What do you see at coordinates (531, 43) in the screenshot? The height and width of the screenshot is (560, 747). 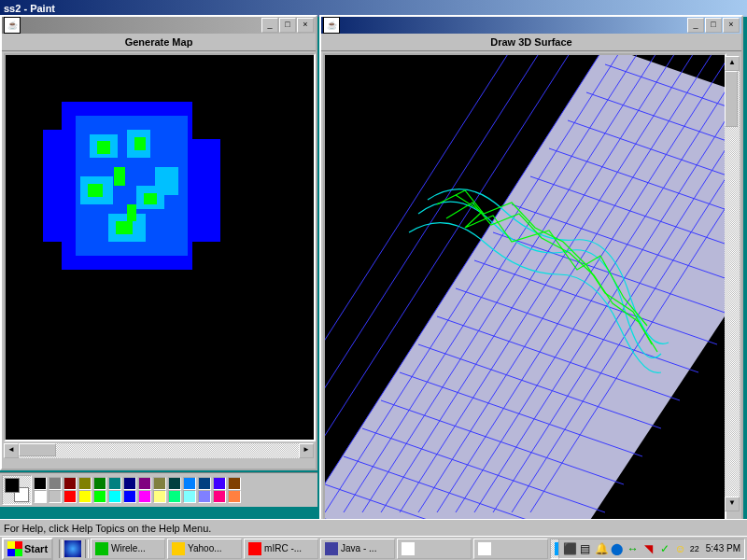 I see `app-title-right: Draw 3D Surface` at bounding box center [531, 43].